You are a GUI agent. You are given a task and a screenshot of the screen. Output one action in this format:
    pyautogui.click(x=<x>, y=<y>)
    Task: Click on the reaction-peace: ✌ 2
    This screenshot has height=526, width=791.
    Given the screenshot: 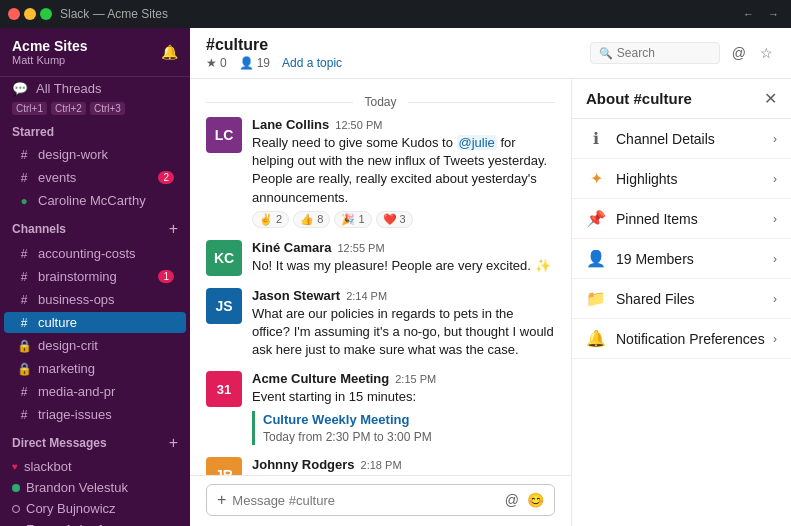 What is the action you would take?
    pyautogui.click(x=270, y=220)
    